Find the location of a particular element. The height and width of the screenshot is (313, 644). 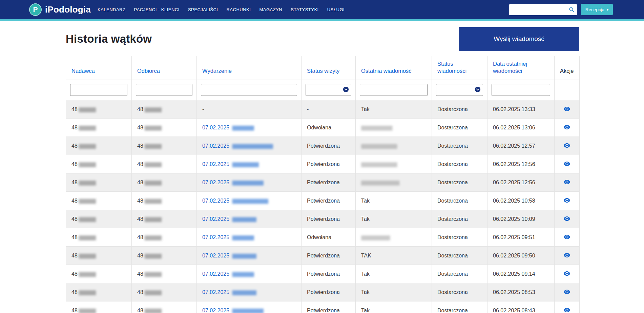

nav-item-statystyki: STATYSTYKI is located at coordinates (305, 9).